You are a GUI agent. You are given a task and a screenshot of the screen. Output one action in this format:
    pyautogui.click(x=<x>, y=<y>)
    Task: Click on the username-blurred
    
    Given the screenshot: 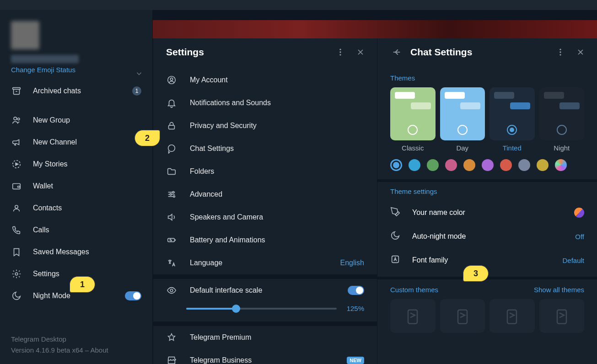 What is the action you would take?
    pyautogui.click(x=45, y=59)
    